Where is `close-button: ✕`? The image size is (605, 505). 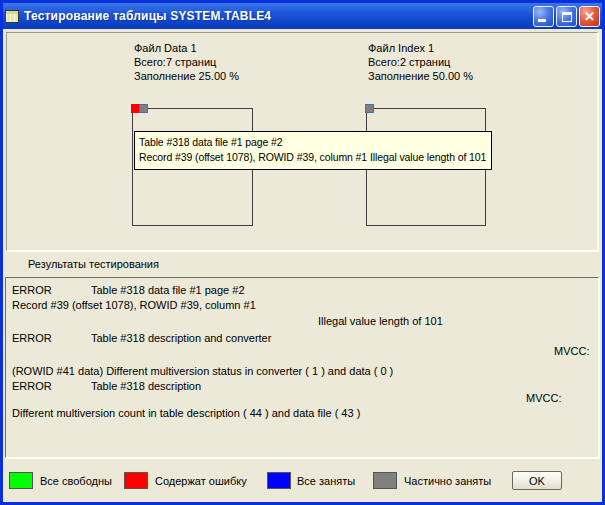
close-button: ✕ is located at coordinates (590, 16).